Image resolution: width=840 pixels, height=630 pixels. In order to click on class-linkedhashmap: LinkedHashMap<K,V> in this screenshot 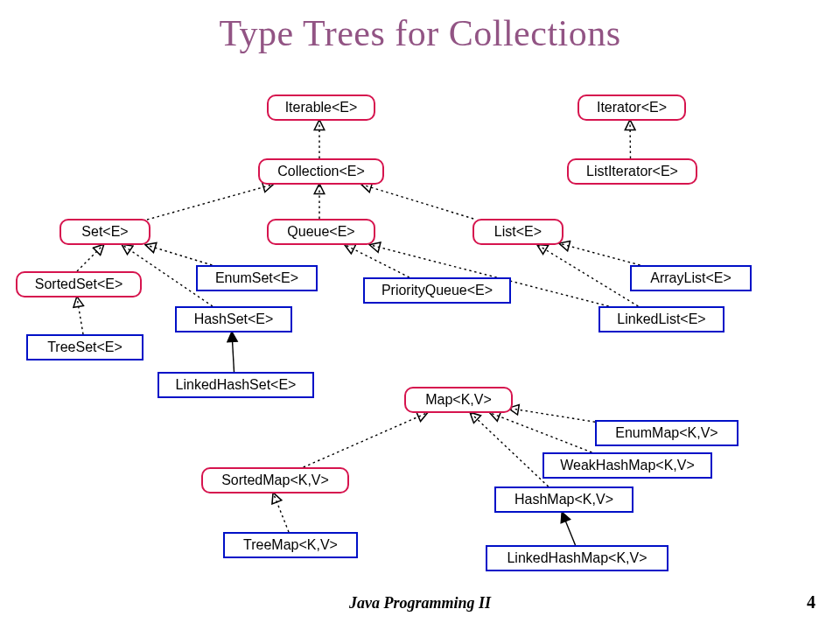, I will do `click(578, 558)`.